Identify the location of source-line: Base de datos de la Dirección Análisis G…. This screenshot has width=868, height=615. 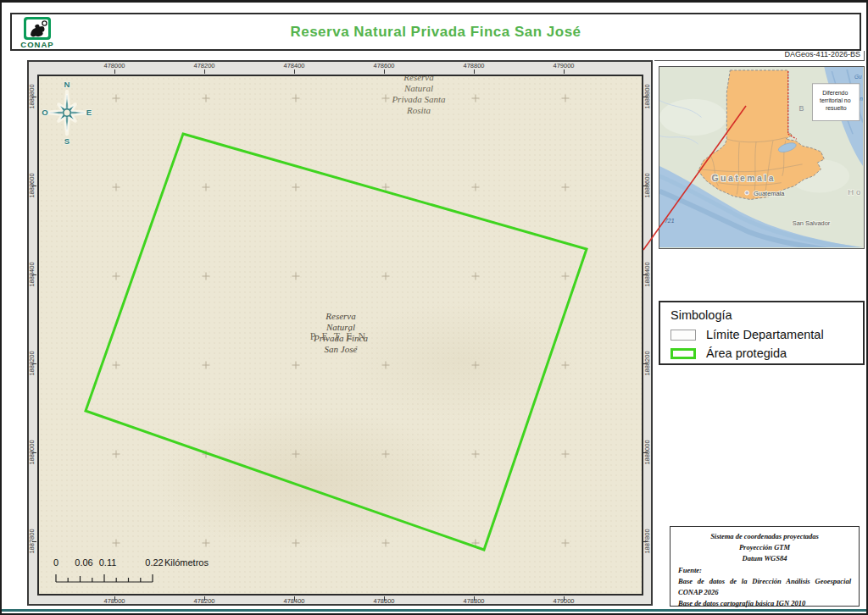
(765, 587).